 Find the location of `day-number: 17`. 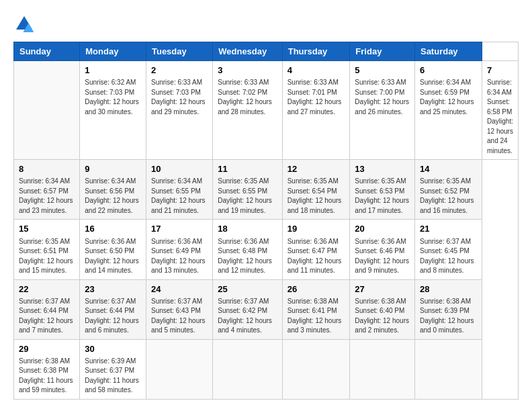

day-number: 17 is located at coordinates (179, 229).